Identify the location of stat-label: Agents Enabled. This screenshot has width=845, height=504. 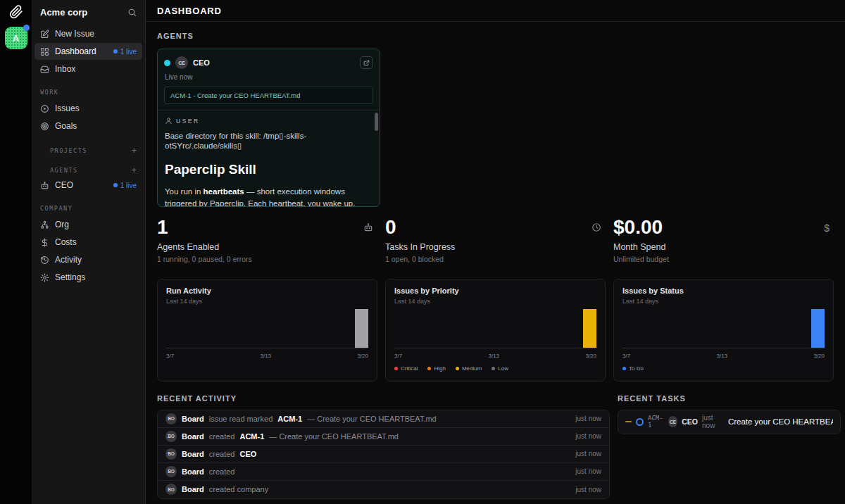
(268, 247).